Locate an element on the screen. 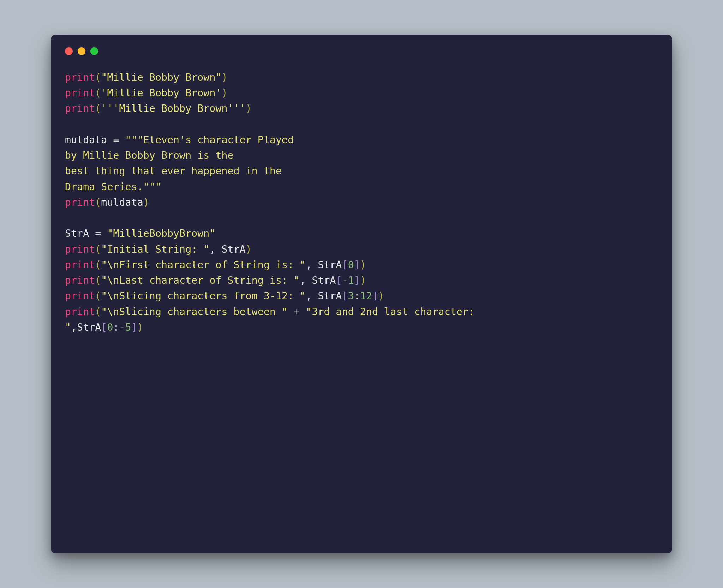  code-line: print("\nLast character of String is: ",… is located at coordinates (362, 281).